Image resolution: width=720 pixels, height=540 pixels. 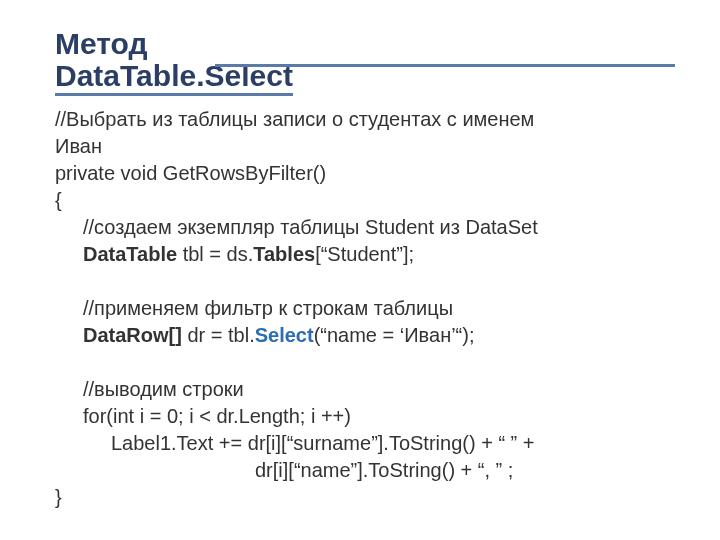 What do you see at coordinates (360, 390) in the screenshot?
I see `comment-output-rows: //выводим строки` at bounding box center [360, 390].